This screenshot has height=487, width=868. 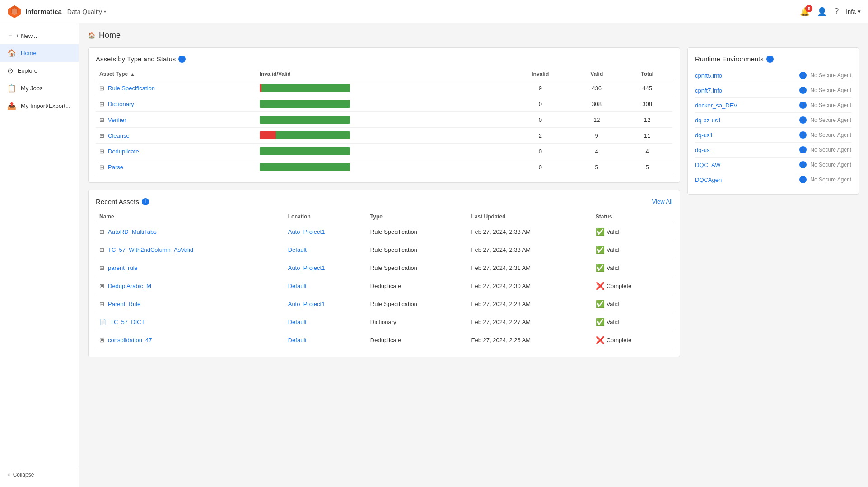 I want to click on asset-name-link: Verifier, so click(x=117, y=120).